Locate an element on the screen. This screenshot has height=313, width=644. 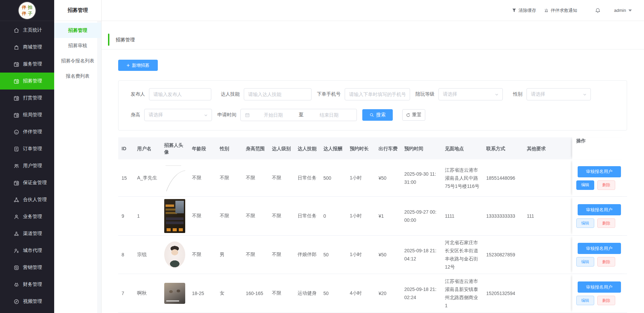
cell-level: 不限 is located at coordinates (281, 178).